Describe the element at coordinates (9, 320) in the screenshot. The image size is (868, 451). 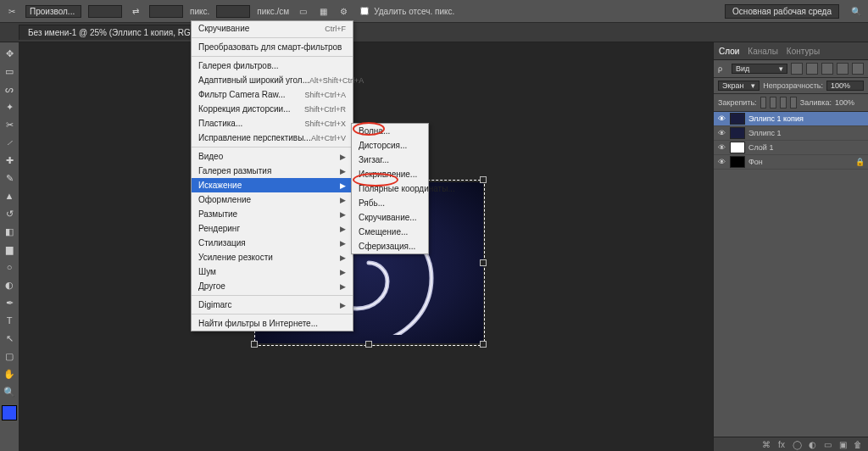
I see `type-tool-icon: T` at that location.